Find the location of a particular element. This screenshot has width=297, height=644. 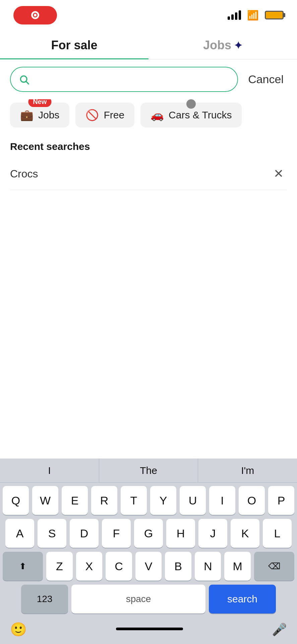

category-pills: New 💼 Jobs 🚫 Free 🚗 Cars & Trucks is located at coordinates (148, 117).